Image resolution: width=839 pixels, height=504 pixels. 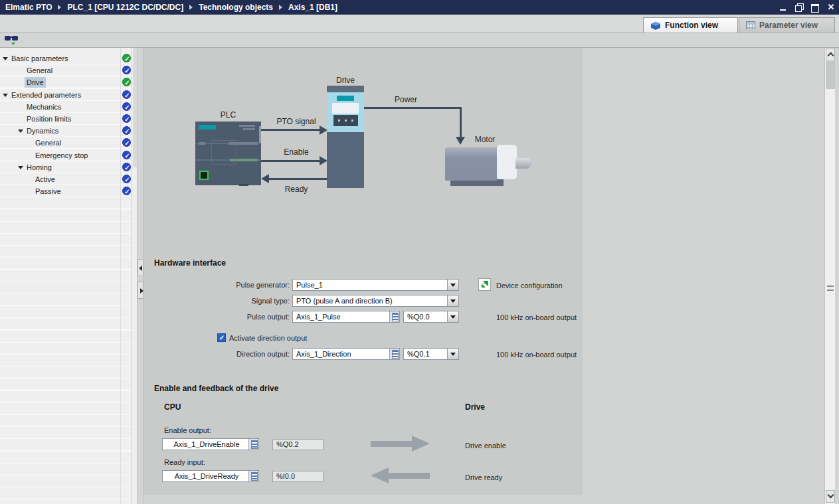 I want to click on tree-item-mechanics: Mechanics, so click(x=66, y=107).